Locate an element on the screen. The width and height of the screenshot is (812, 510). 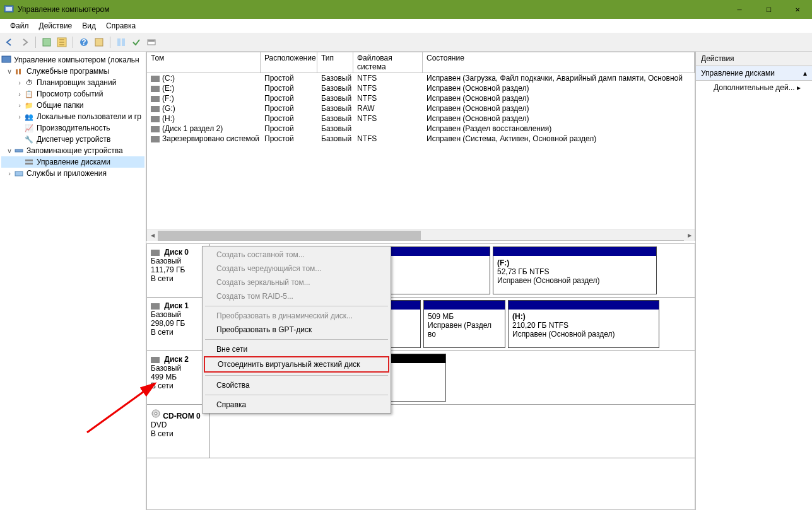
context-menu-item: Создать составной том... is located at coordinates (297, 255).